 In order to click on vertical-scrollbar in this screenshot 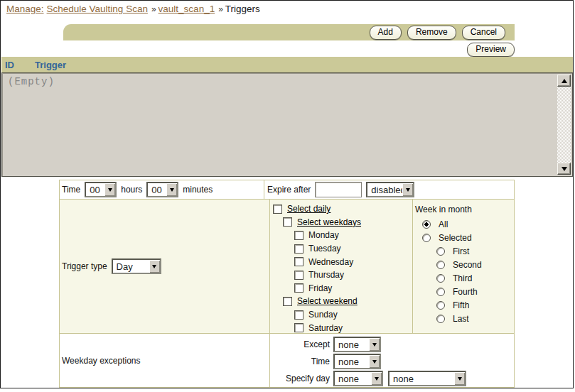, I will do `click(564, 125)`.